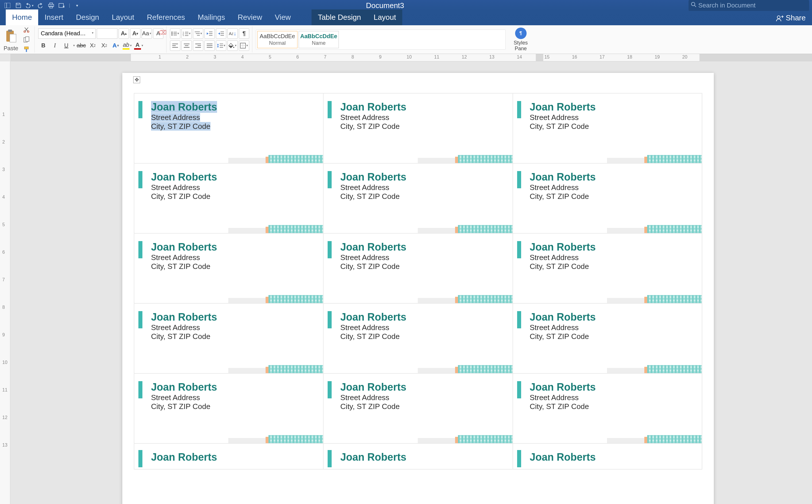  I want to click on tab-insert: Insert, so click(54, 17).